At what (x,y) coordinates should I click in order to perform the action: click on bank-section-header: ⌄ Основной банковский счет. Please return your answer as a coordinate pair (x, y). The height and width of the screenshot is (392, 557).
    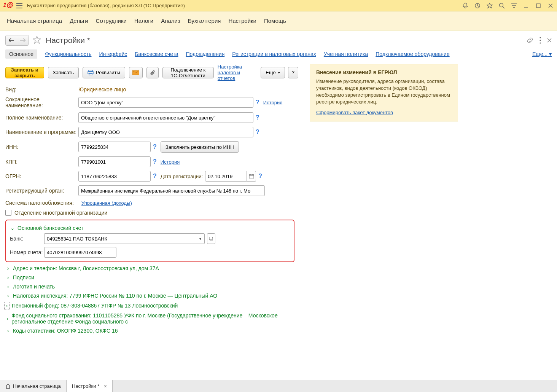
    Looking at the image, I should click on (150, 228).